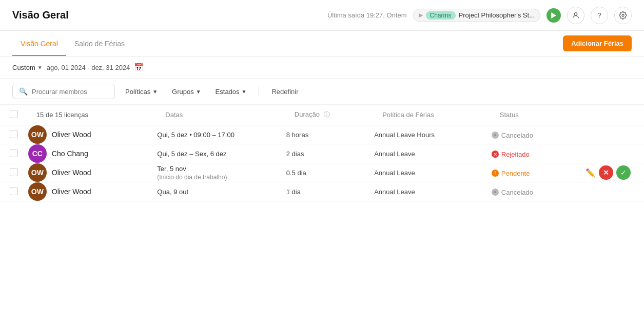 The height and width of the screenshot is (319, 644). I want to click on policy-value: Annual Leave Hours, so click(404, 135).